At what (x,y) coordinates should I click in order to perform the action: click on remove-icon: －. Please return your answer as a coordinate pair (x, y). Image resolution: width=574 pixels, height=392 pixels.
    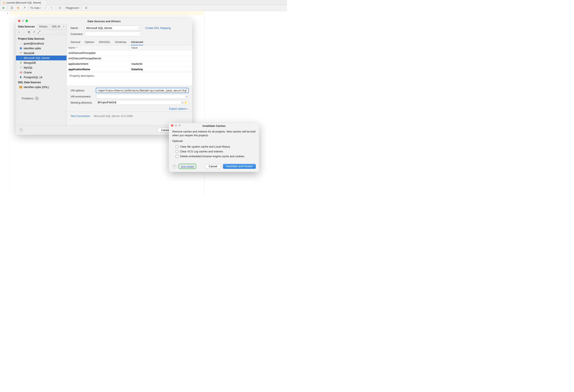
    Looking at the image, I should click on (24, 32).